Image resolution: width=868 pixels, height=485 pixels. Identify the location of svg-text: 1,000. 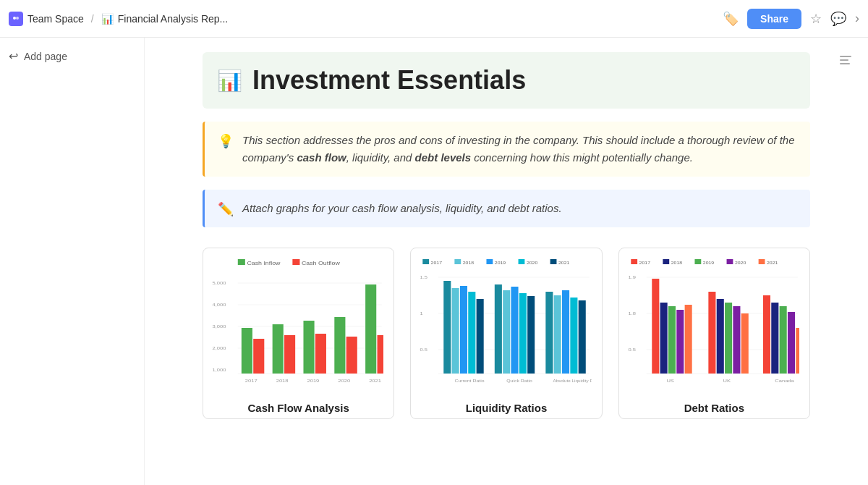
(220, 370).